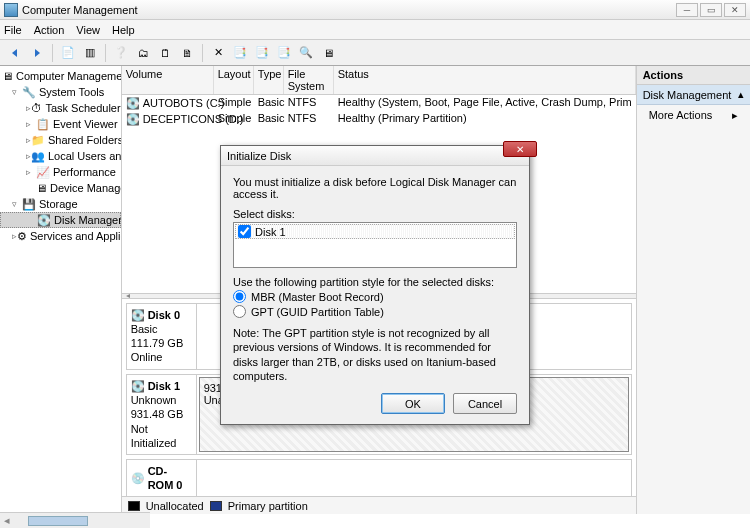 Image resolution: width=750 pixels, height=528 pixels. Describe the element at coordinates (375, 53) in the screenshot. I see `toolbar: 📄 ▥ ❔ 🗂 🗒 🗎 ✕ 📑 📑 📑 🔍 🖥` at that location.